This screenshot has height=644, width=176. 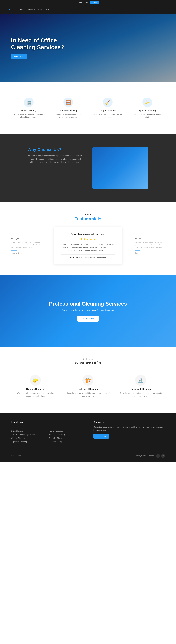 What do you see at coordinates (148, 108) in the screenshot?
I see `service-card-4: ✨ Sparkle Cleaning Thorough deep cleanin…` at bounding box center [148, 108].